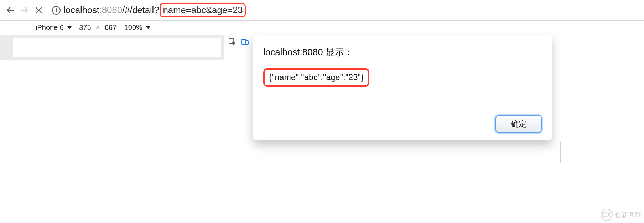 The image size is (644, 223). What do you see at coordinates (402, 52) in the screenshot?
I see `alert-title: localhost:8080 显示：` at bounding box center [402, 52].